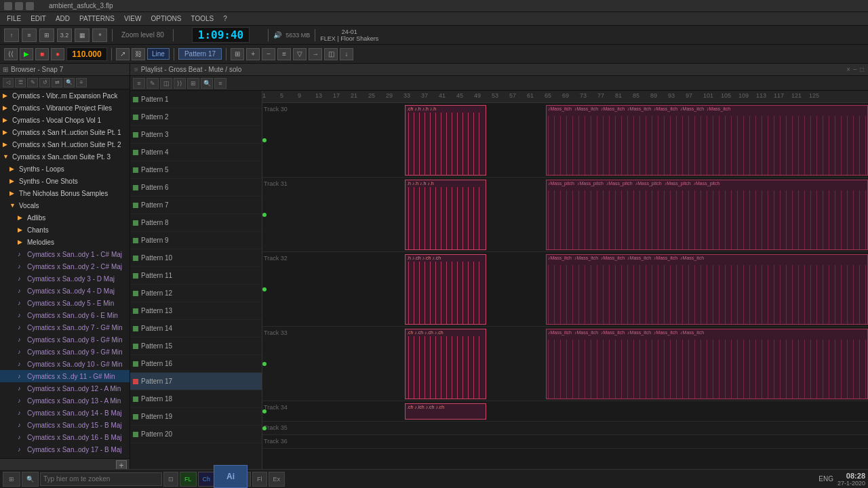 The width and height of the screenshot is (868, 488). Describe the element at coordinates (196, 223) in the screenshot. I see `pattern-row-8: Pattern 8` at that location.